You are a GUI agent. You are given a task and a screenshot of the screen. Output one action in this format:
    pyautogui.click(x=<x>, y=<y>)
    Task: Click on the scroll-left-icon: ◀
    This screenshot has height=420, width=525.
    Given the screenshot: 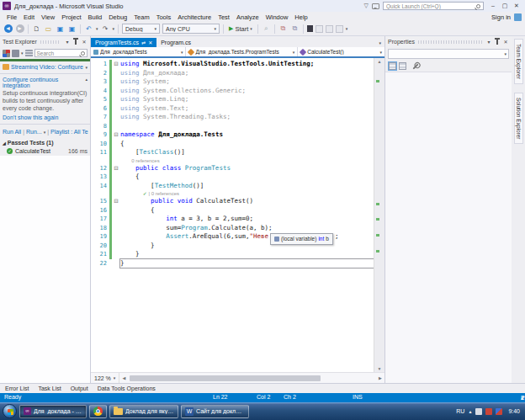 What is the action you would take?
    pyautogui.click(x=124, y=378)
    